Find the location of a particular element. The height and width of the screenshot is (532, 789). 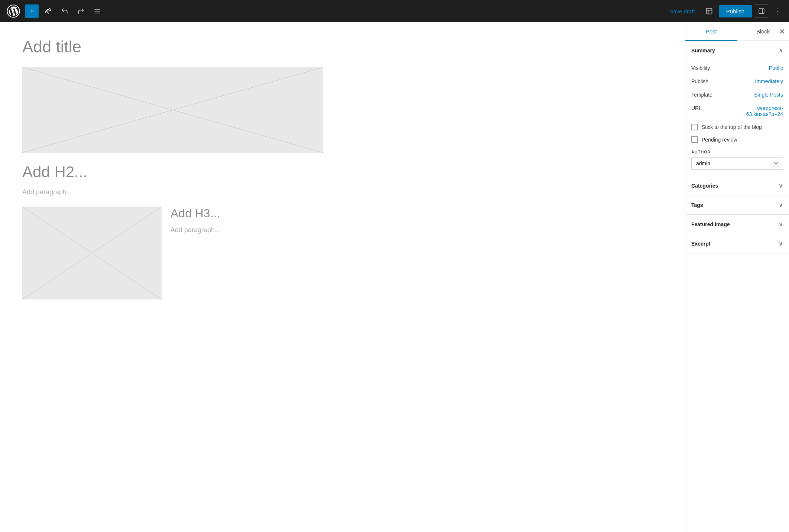

save-draft-button: Save draft is located at coordinates (682, 11).